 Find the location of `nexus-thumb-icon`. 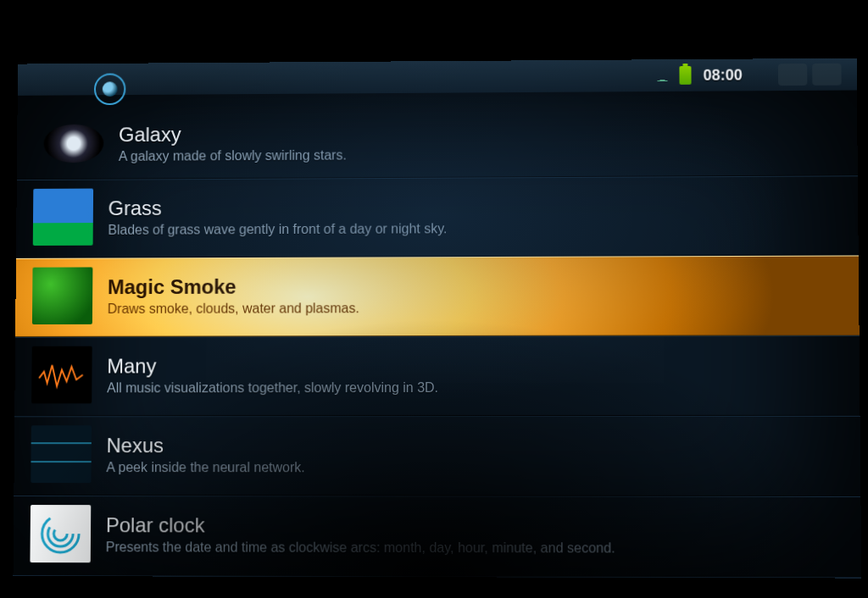

nexus-thumb-icon is located at coordinates (61, 454).